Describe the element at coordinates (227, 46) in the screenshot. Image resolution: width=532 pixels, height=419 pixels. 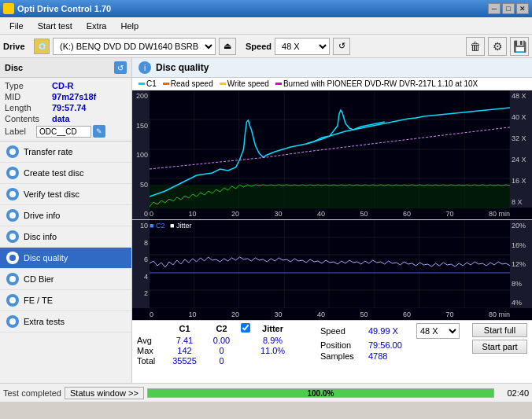
I see `drive-eject-button: ⏏` at that location.